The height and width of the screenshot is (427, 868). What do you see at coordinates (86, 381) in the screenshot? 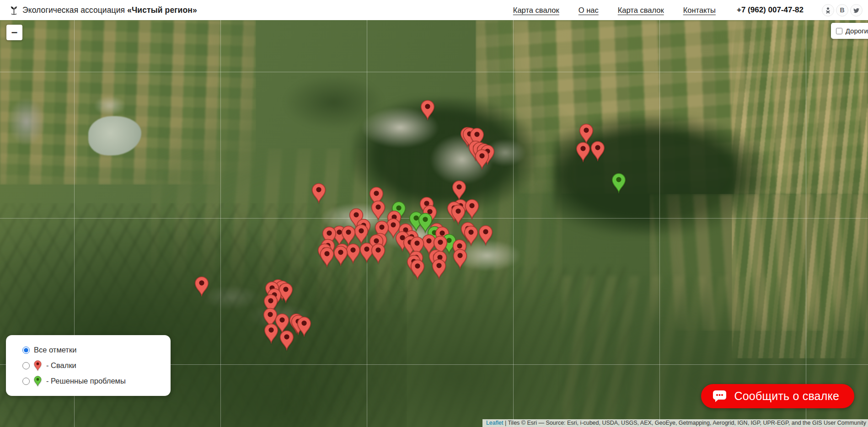
I see `legend-label-solved: - Решенные проблемы` at bounding box center [86, 381].